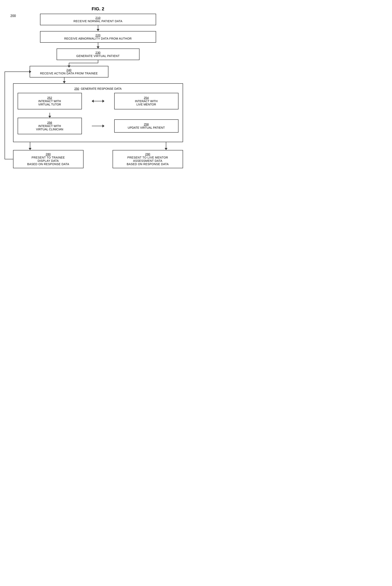 The image size is (392, 586). What do you see at coordinates (50, 98) in the screenshot?
I see `box-252-id: 252` at bounding box center [50, 98].